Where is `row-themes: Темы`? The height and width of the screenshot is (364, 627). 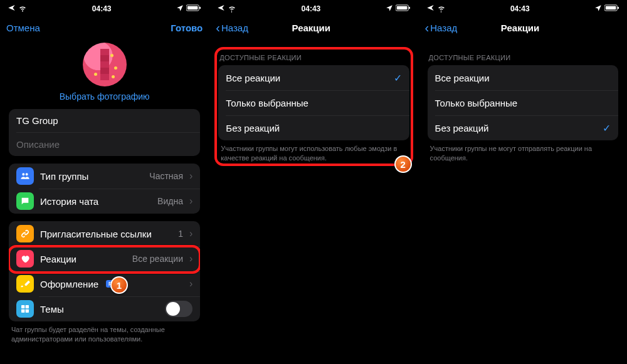 row-themes: Темы is located at coordinates (104, 309).